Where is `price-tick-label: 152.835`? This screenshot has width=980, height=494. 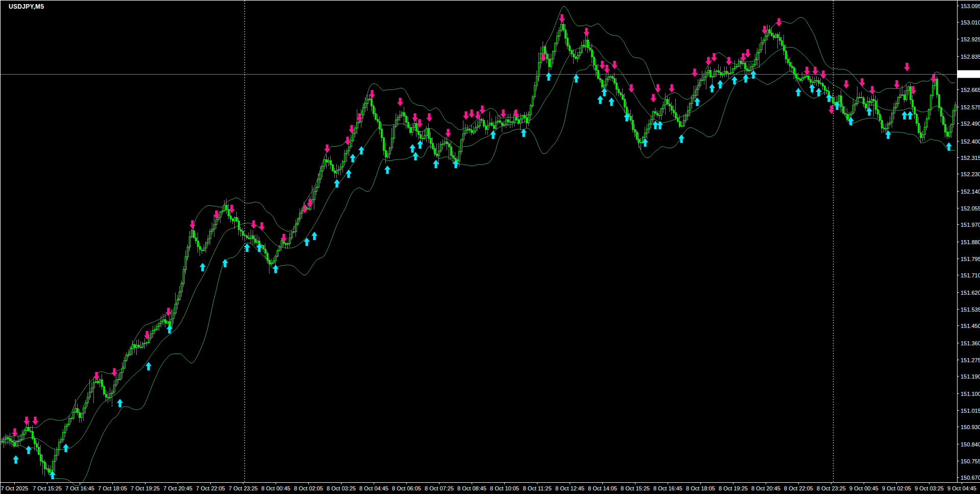 price-tick-label: 152.835 is located at coordinates (970, 57).